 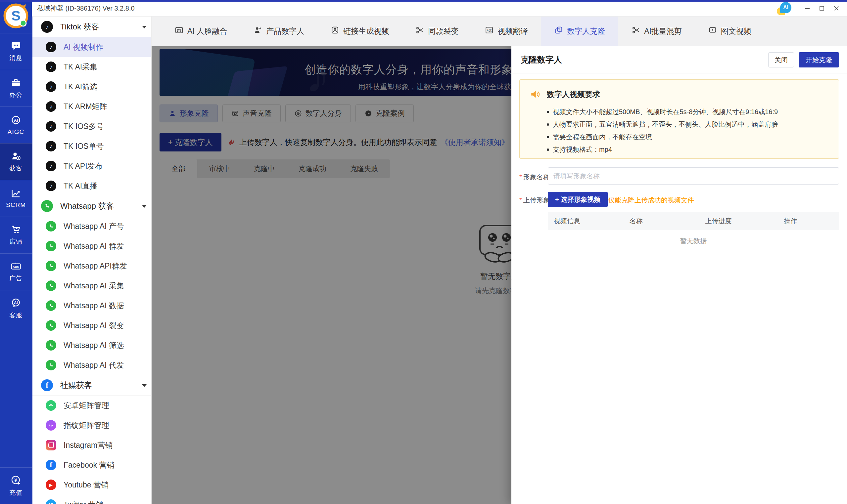 I want to click on sidebar-item-tk-ios-single: ♪ TK IOS单号, so click(x=92, y=146).